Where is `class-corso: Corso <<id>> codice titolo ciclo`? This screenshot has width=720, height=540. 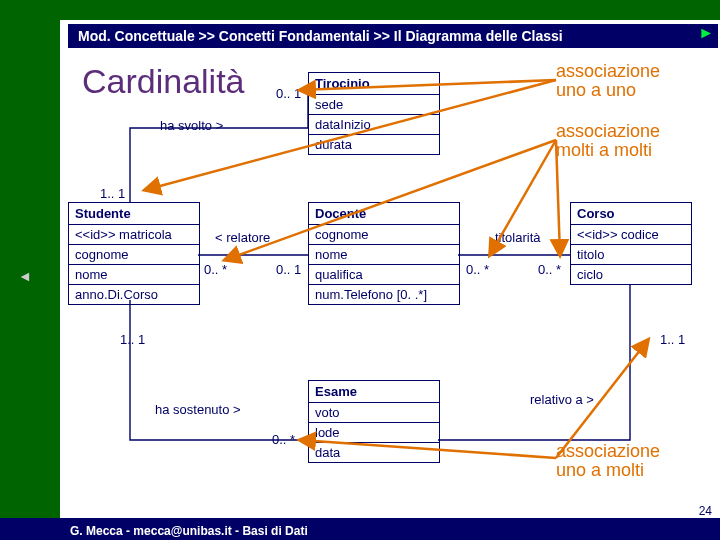 class-corso: Corso <<id>> codice titolo ciclo is located at coordinates (631, 244).